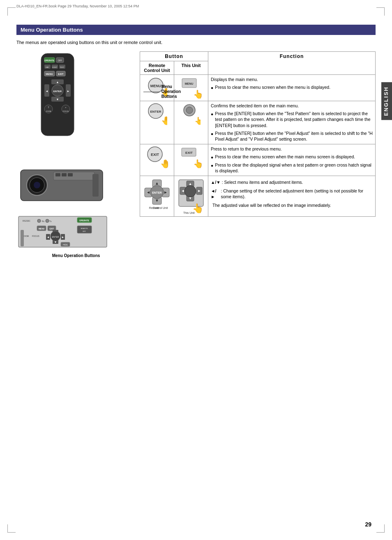 Image resolution: width=392 pixels, height=540 pixels. What do you see at coordinates (191, 68) in the screenshot?
I see `col-sub-unit: This Unit` at bounding box center [191, 68].